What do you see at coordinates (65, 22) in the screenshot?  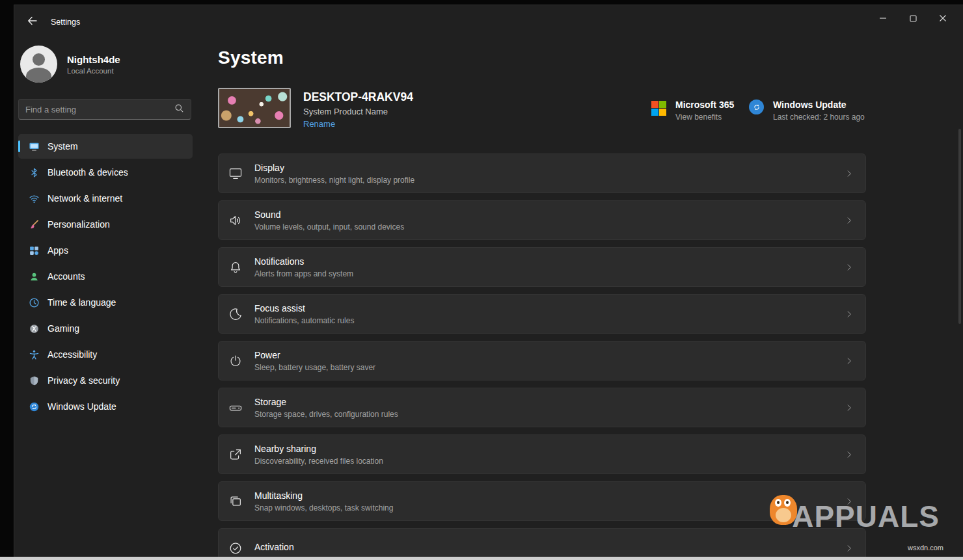 I see `window-title: Settings` at bounding box center [65, 22].